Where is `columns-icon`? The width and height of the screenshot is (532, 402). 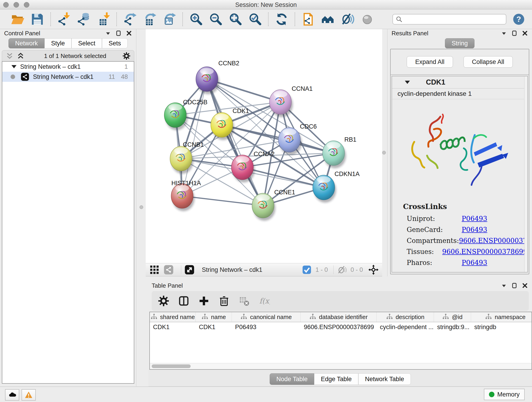 columns-icon is located at coordinates (184, 301).